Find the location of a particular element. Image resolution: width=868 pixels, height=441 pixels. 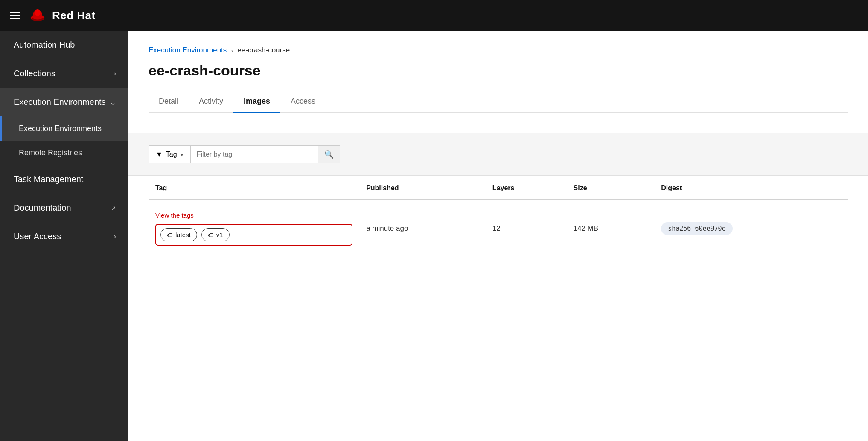

filter-tag-button: ▼ Tag ▾ is located at coordinates (169, 154).